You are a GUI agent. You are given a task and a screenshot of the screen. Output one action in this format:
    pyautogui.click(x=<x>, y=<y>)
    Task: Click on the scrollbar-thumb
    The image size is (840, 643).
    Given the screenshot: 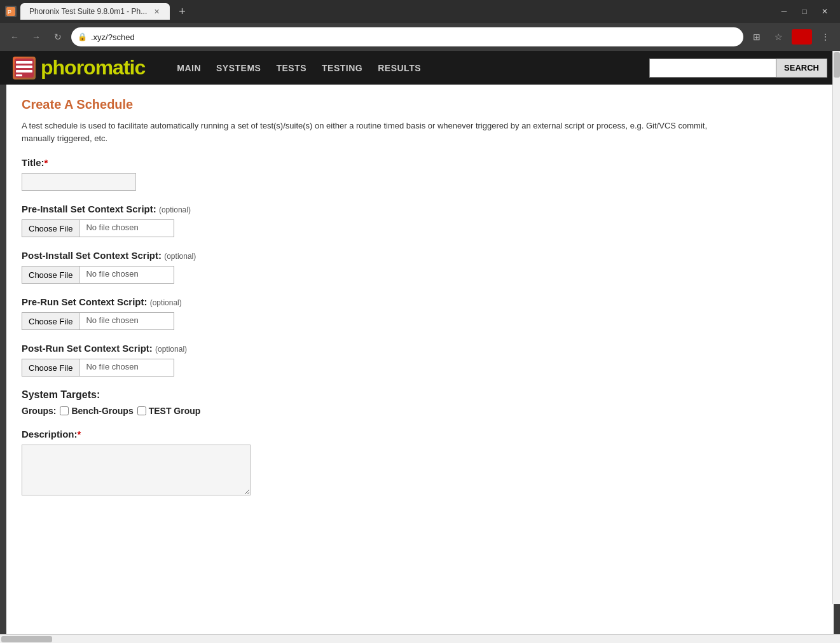 What is the action you would take?
    pyautogui.click(x=837, y=65)
    